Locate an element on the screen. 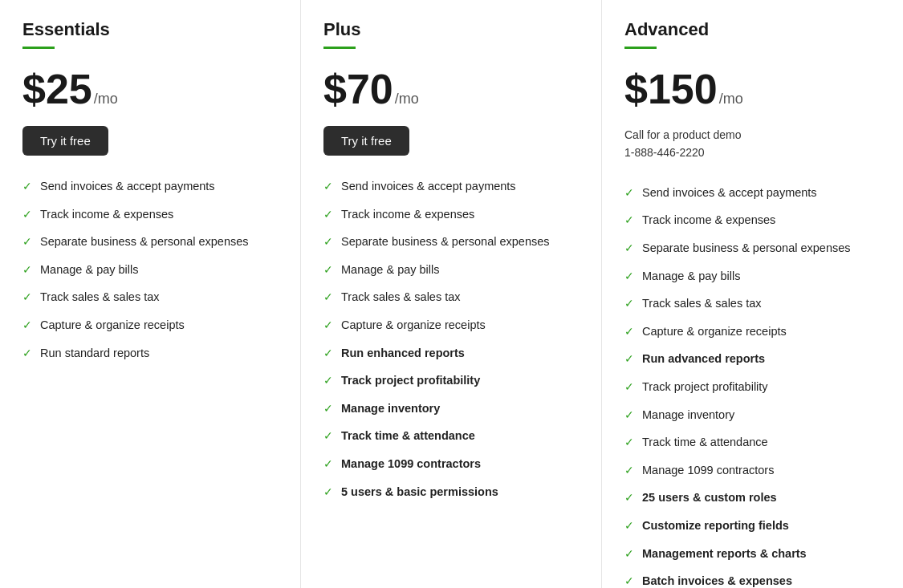 This screenshot has height=588, width=903. feature-item: ✓5 users & basic permissions is located at coordinates (451, 493).